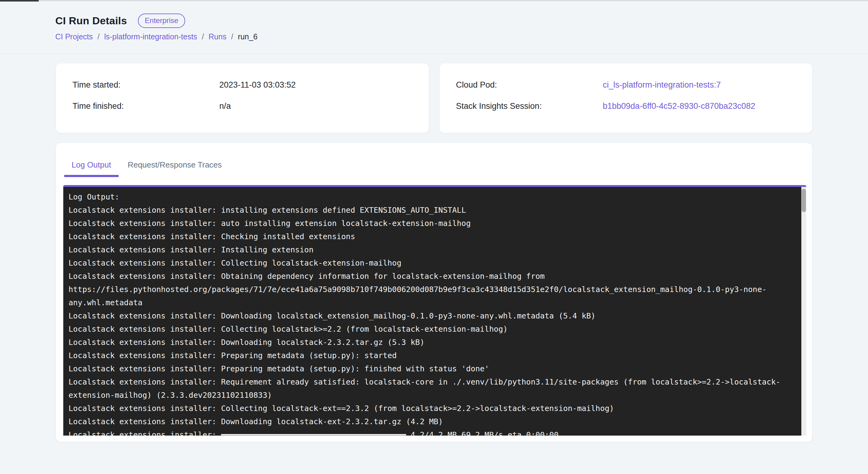 The image size is (868, 474). Describe the element at coordinates (425, 210) in the screenshot. I see `log-line: Localstack extensions installer: install…` at that location.